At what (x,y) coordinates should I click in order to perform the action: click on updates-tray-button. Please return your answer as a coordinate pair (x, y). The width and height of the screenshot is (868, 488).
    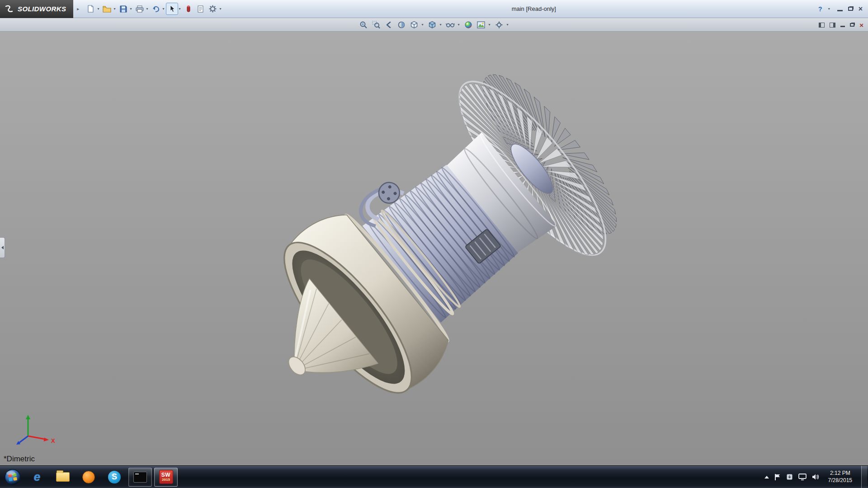
    Looking at the image, I should click on (789, 477).